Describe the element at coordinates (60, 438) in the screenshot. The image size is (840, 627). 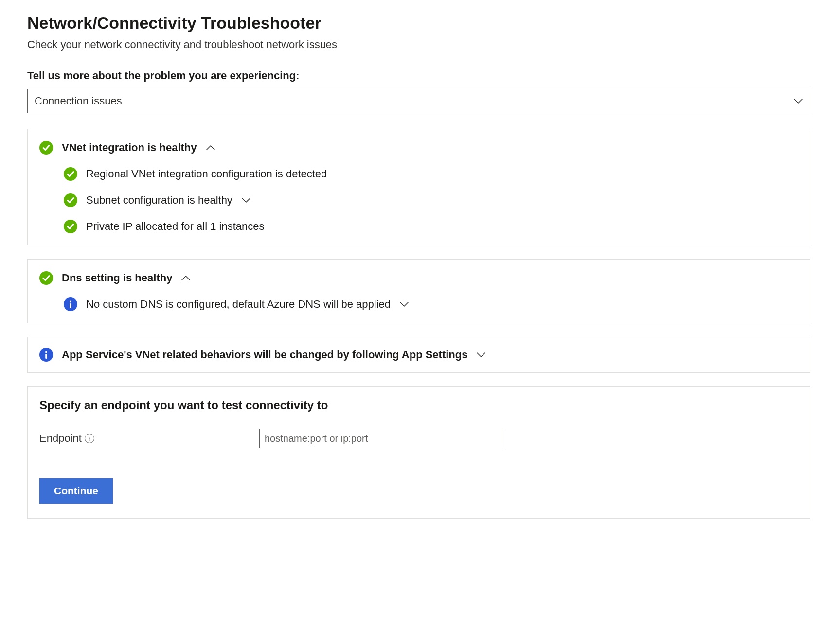
I see `endpoint-label-text: Endpoint` at that location.